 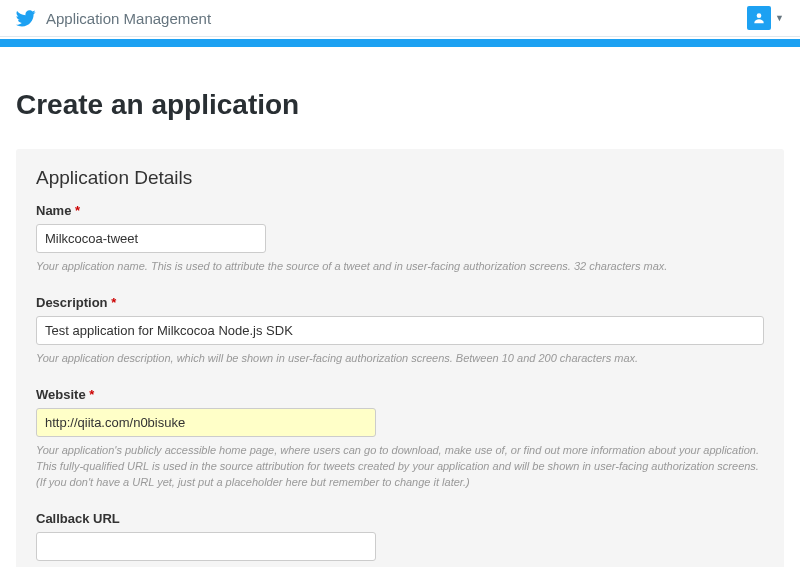 I want to click on caret-down-icon: ▼, so click(x=780, y=18).